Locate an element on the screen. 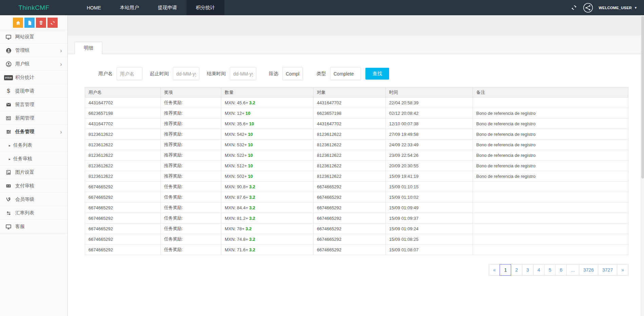 The height and width of the screenshot is (316, 644). time-cell: 20/09 20:30:55 is located at coordinates (429, 166).